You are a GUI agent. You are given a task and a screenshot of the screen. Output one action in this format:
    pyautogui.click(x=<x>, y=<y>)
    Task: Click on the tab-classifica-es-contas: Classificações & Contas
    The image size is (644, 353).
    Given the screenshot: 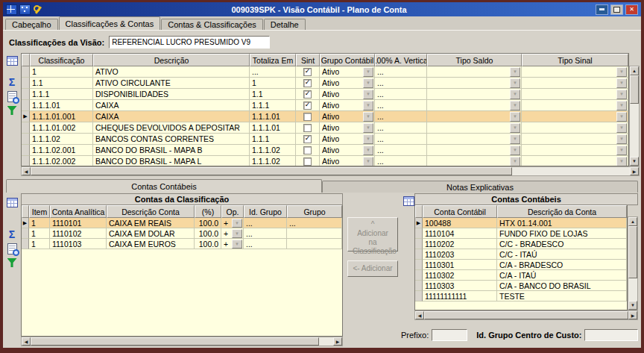 What is the action you would take?
    pyautogui.click(x=110, y=23)
    